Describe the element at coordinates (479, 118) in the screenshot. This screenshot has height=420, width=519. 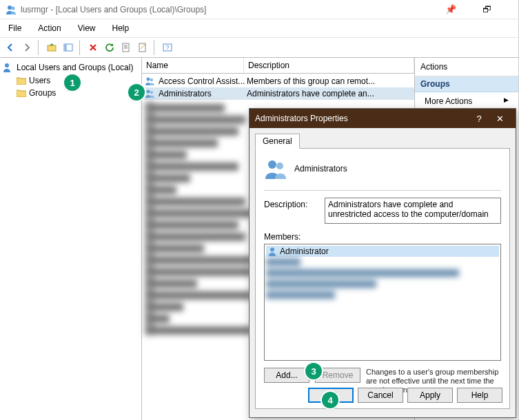
I see `dialog-help-button: ?` at that location.